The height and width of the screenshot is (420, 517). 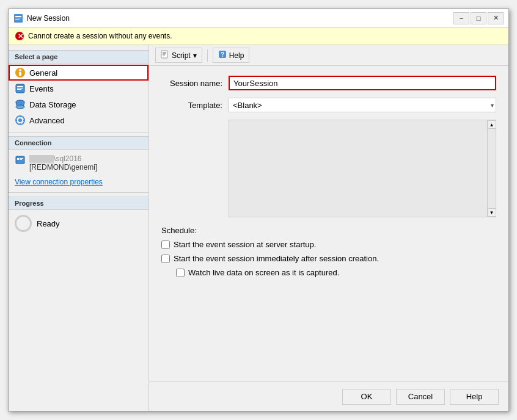 I want to click on progress-status: Ready, so click(x=48, y=223).